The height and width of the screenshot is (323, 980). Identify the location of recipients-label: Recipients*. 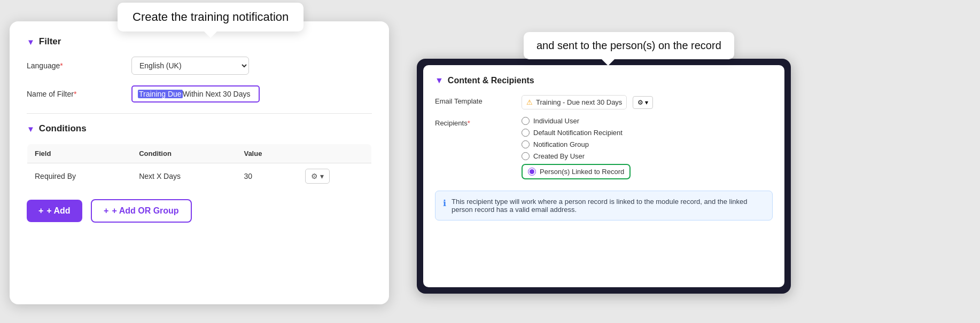
(475, 122).